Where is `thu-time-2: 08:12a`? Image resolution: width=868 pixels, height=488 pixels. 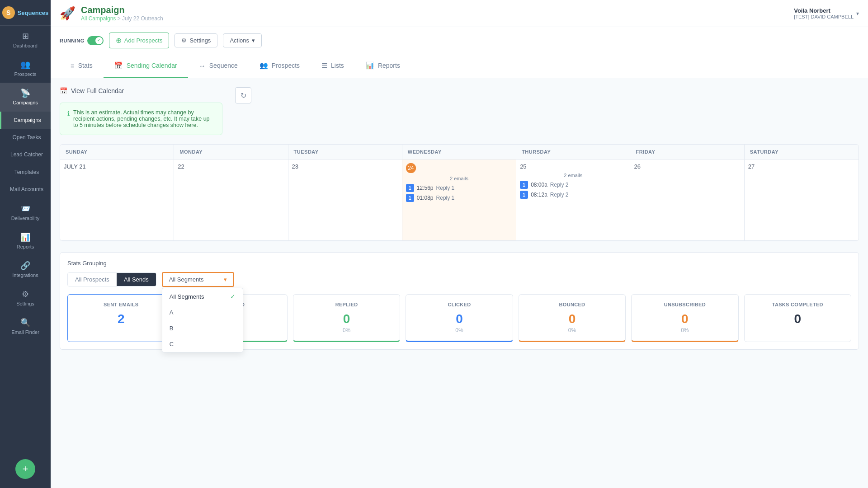
thu-time-2: 08:12a is located at coordinates (539, 195).